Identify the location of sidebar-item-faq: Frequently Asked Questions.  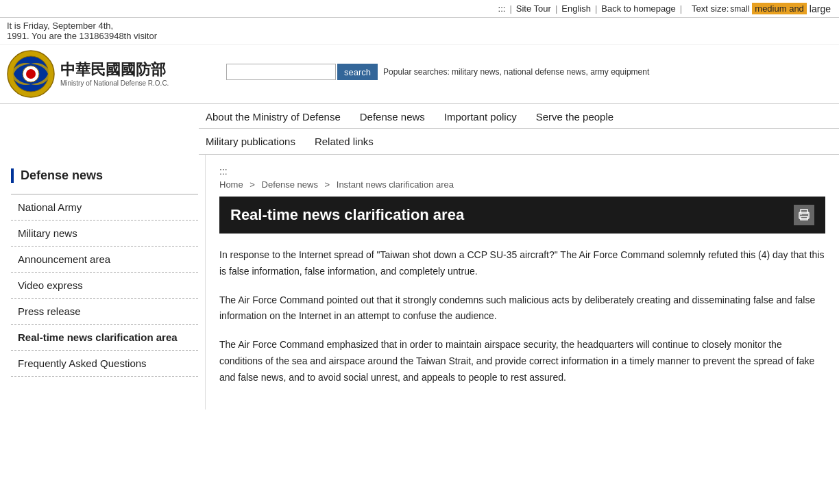
(104, 364).